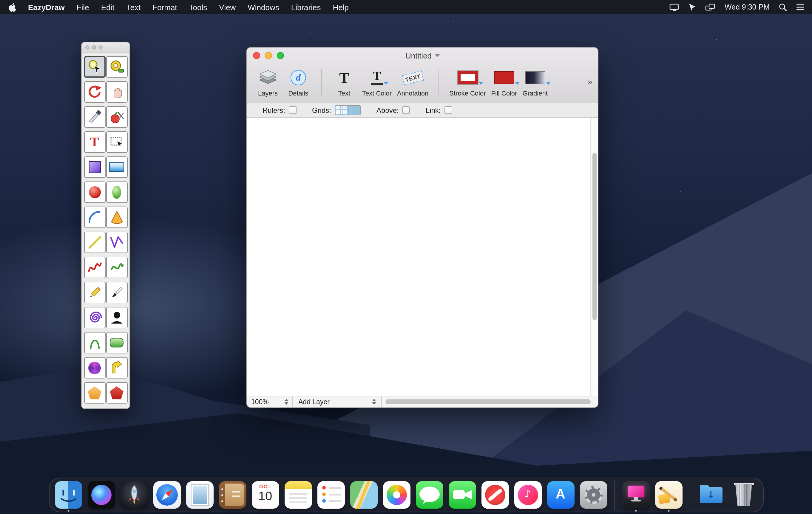 This screenshot has width=812, height=514. I want to click on tool-text: T, so click(94, 142).